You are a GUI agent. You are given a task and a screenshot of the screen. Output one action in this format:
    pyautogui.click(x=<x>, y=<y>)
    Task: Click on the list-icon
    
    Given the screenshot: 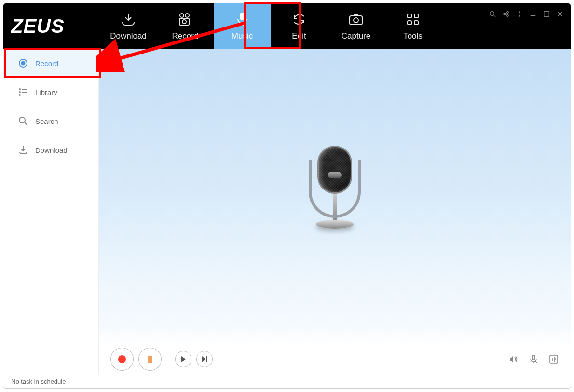 What is the action you would take?
    pyautogui.click(x=23, y=92)
    